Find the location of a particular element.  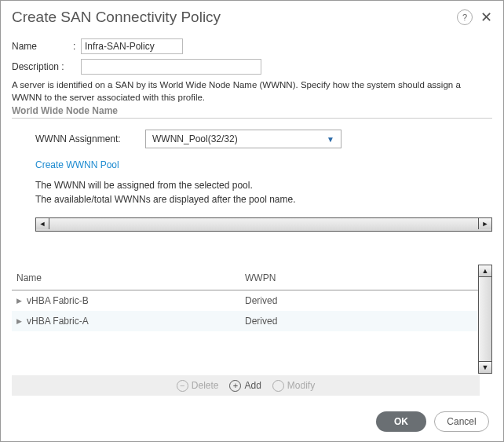

scroll-left-button: ◄ is located at coordinates (42, 224).